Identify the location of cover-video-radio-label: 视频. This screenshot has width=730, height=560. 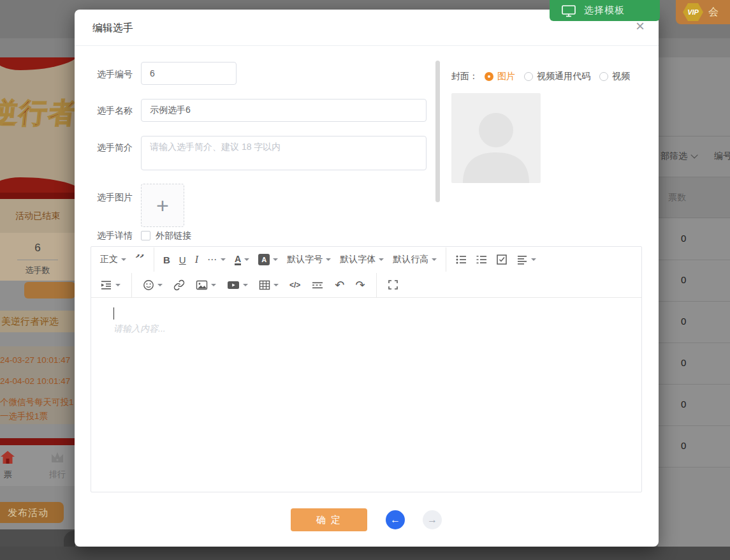
(621, 77).